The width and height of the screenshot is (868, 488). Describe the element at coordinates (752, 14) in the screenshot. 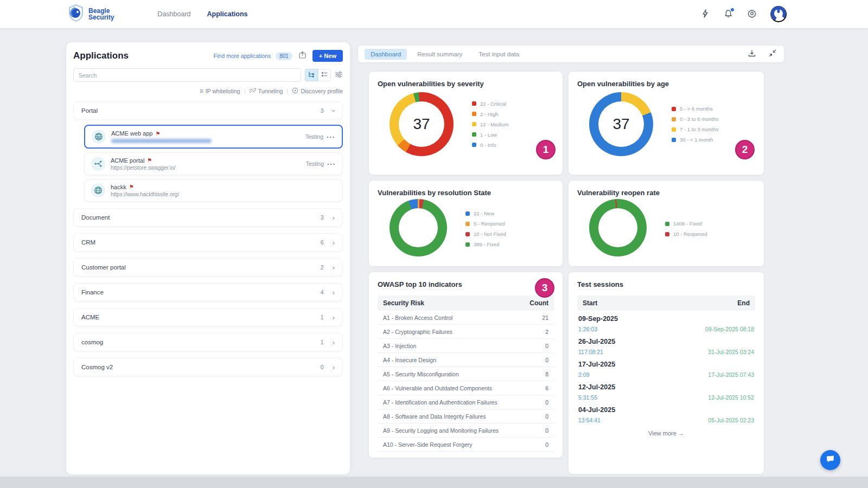

I see `gear-icon` at that location.